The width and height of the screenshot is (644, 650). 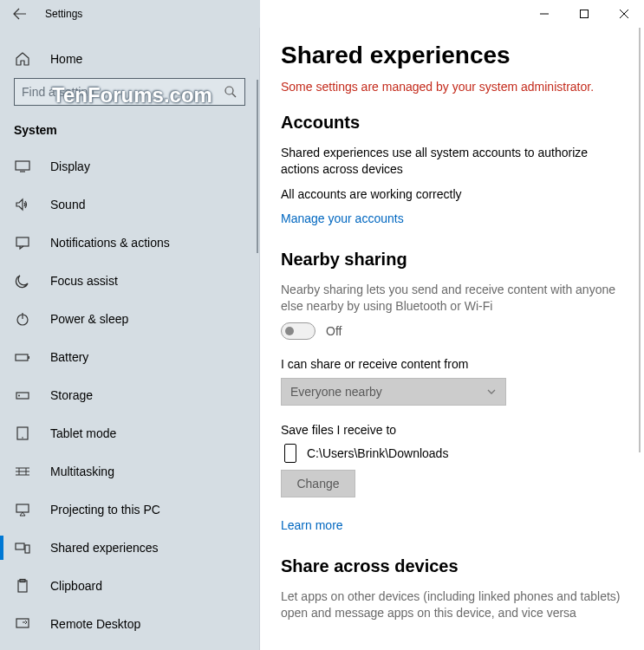 What do you see at coordinates (452, 605) in the screenshot?
I see `share-across-desc: Let apps on other devices (including lin…` at bounding box center [452, 605].